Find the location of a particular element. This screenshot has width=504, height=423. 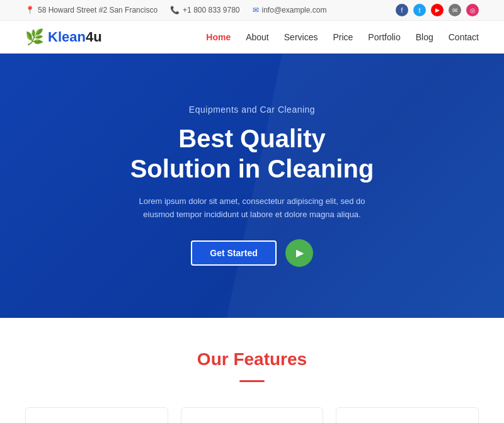

location-icon: 📍 is located at coordinates (30, 10).